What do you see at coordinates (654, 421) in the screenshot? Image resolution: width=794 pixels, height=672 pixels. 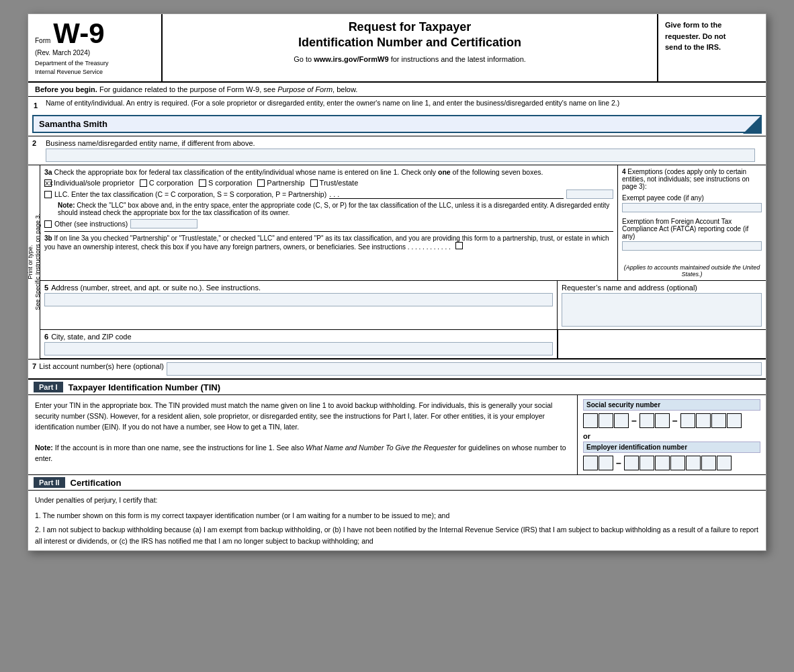 I see `ssn-group2` at bounding box center [654, 421].